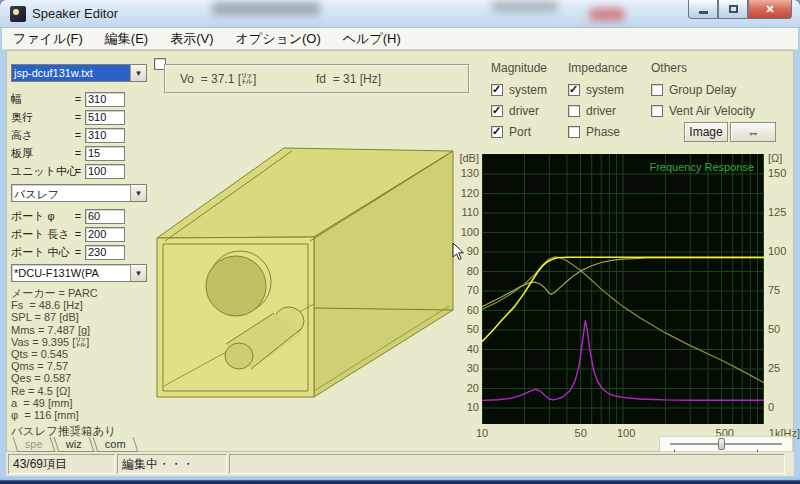 The width and height of the screenshot is (800, 484). I want to click on checkbox-group-delay, so click(657, 90).